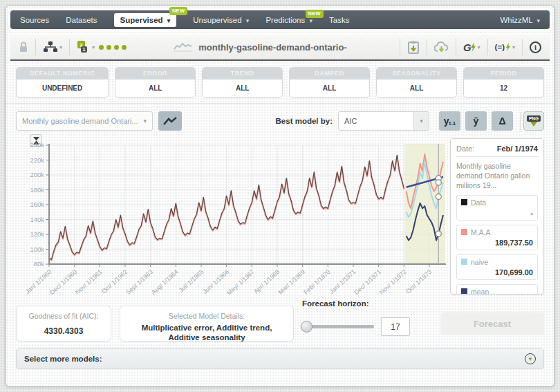 The height and width of the screenshot is (392, 560). Describe the element at coordinates (155, 73) in the screenshot. I see `filter-header: ERROR` at that location.